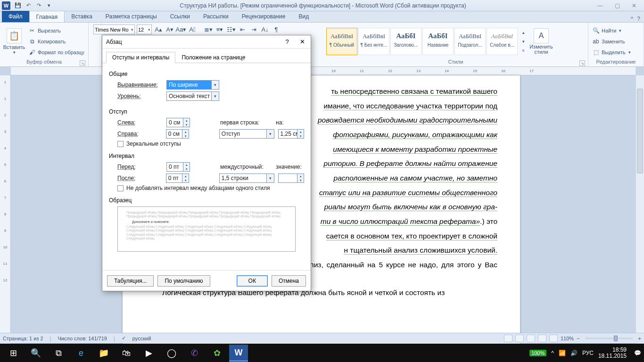 This screenshot has width=644, height=362. What do you see at coordinates (611, 52) in the screenshot?
I see `select-button: ⬚Выделить▾` at bounding box center [611, 52].